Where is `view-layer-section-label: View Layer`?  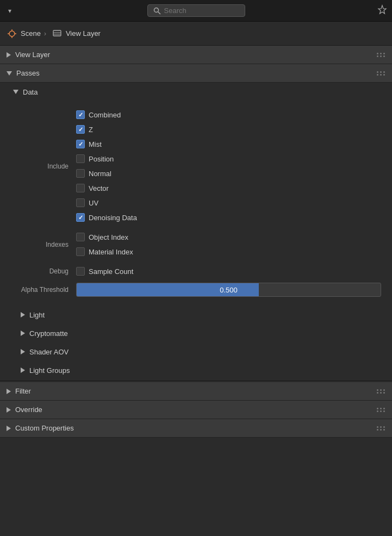 view-layer-section-label: View Layer is located at coordinates (33, 54).